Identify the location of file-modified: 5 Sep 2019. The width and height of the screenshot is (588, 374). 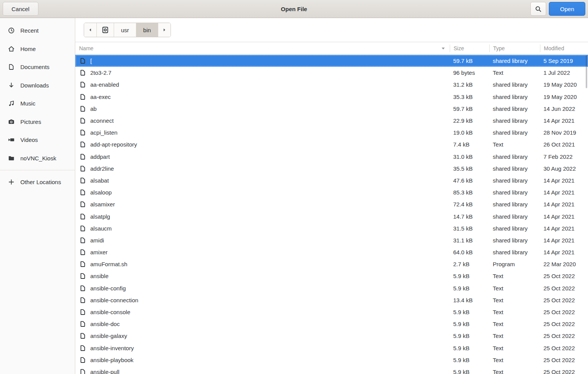
(564, 61).